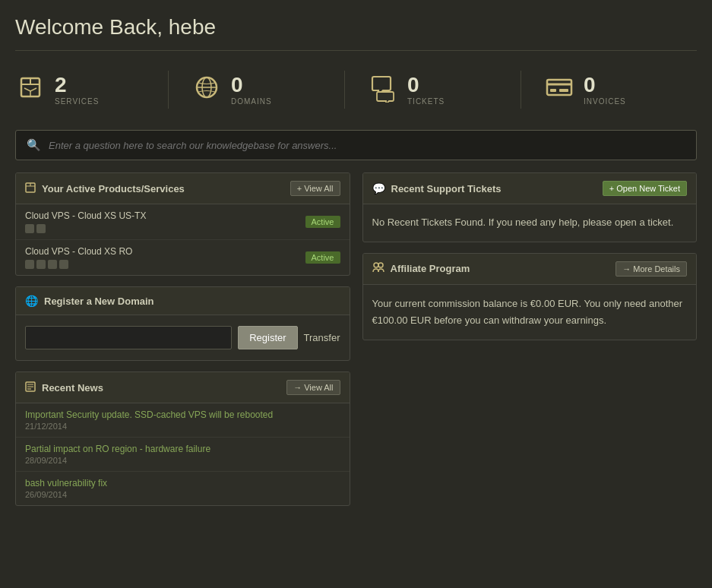 The image size is (712, 588). Describe the element at coordinates (182, 426) in the screenshot. I see `news-1-date: 21/12/2014` at that location.